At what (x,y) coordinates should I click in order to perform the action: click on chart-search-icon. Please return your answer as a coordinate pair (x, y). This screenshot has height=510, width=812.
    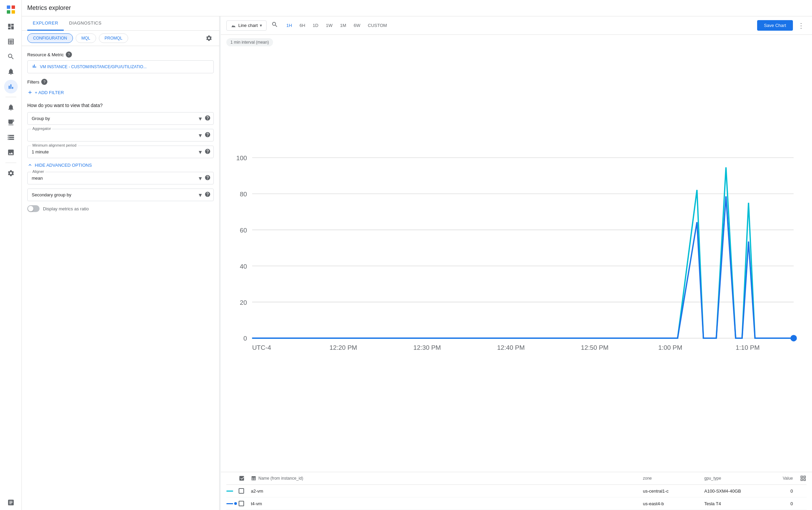
    Looking at the image, I should click on (275, 25).